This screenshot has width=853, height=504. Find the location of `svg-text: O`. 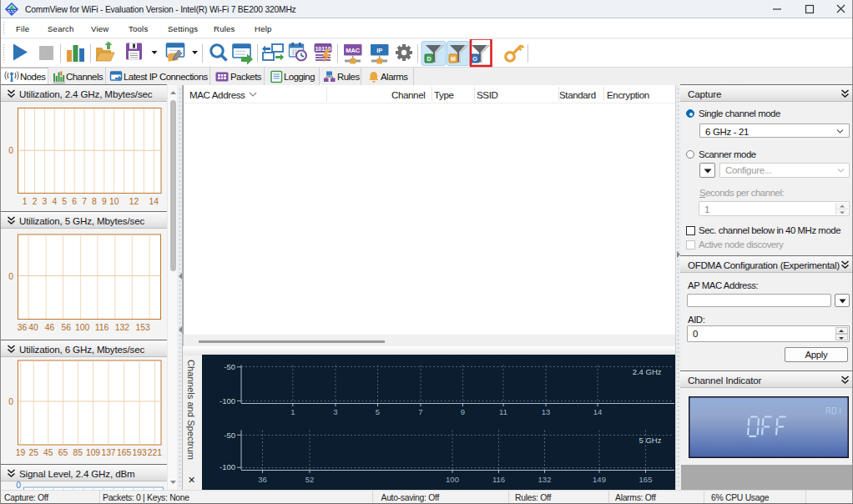

svg-text: O is located at coordinates (475, 58).